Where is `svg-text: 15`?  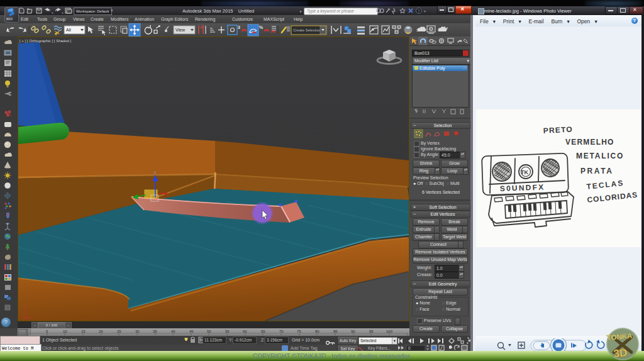
svg-text: 15 is located at coordinates (83, 331).